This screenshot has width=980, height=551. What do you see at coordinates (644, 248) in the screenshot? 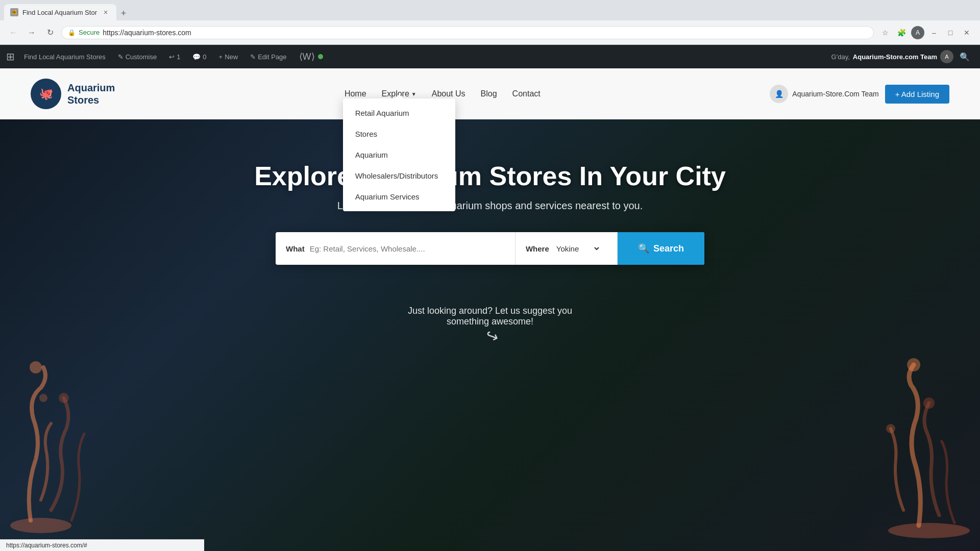
I see `search-button-icon: 🔍` at bounding box center [644, 248].